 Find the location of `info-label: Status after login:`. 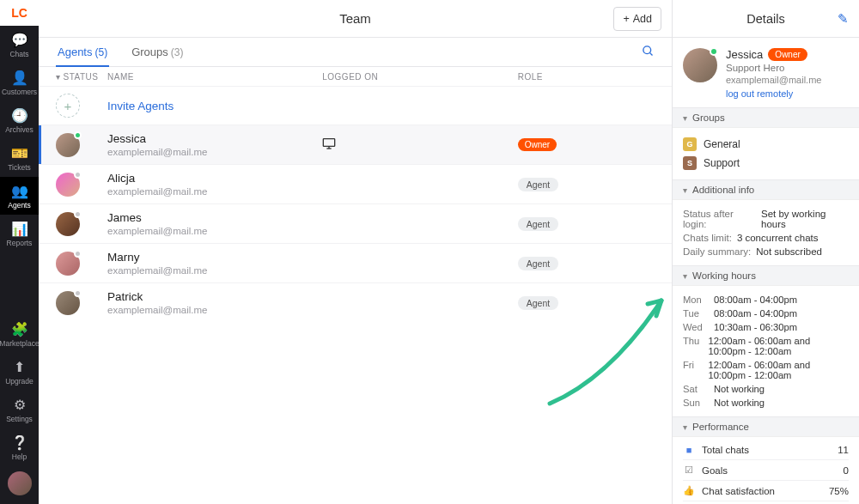

info-label: Status after login: is located at coordinates (720, 219).